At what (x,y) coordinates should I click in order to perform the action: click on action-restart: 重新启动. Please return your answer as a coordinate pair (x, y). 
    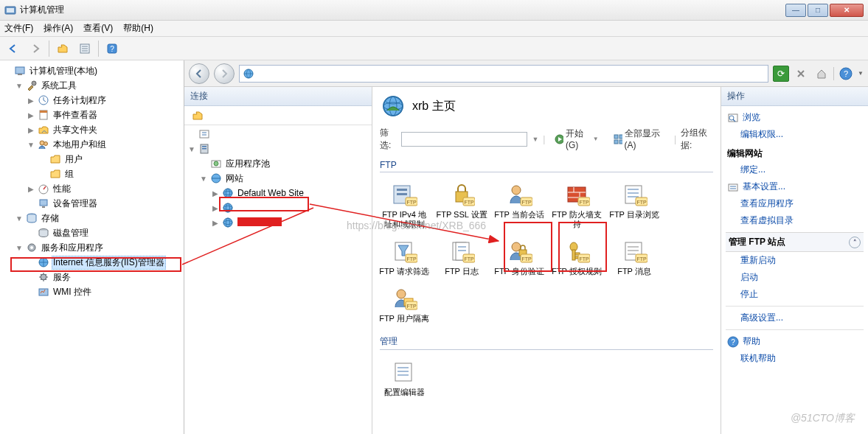
    Looking at the image, I should click on (795, 261).